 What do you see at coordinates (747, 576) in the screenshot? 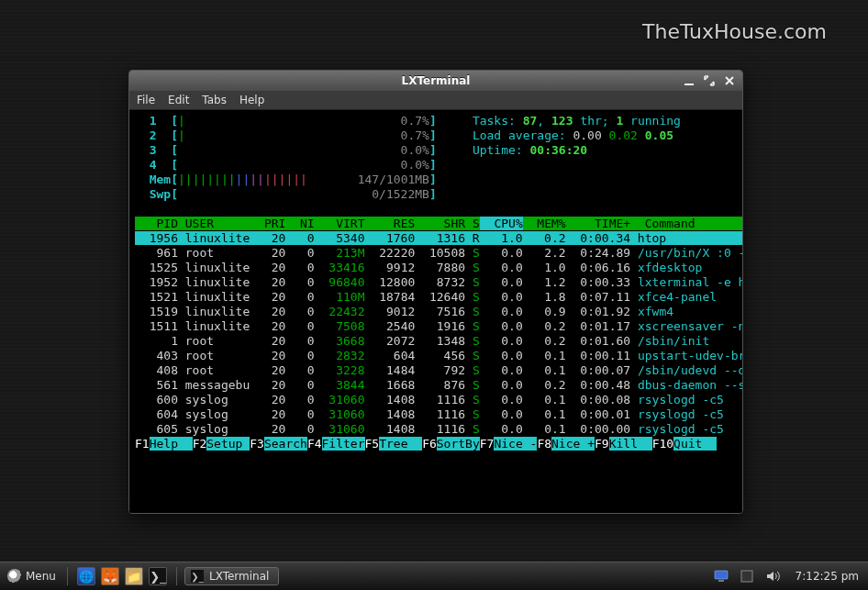
I see `square-icon` at bounding box center [747, 576].